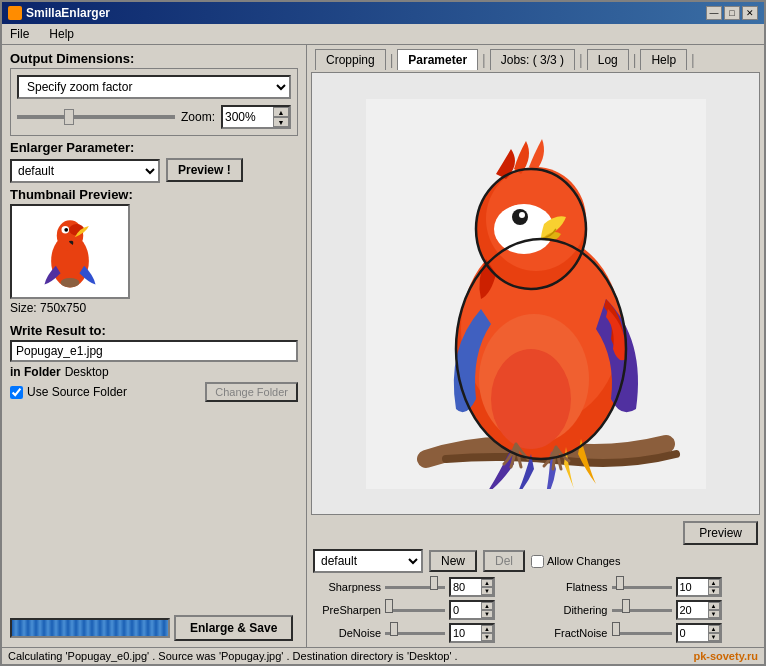 The width and height of the screenshot is (766, 666). I want to click on sharpness-input-box: ▲ ▼, so click(472, 587).